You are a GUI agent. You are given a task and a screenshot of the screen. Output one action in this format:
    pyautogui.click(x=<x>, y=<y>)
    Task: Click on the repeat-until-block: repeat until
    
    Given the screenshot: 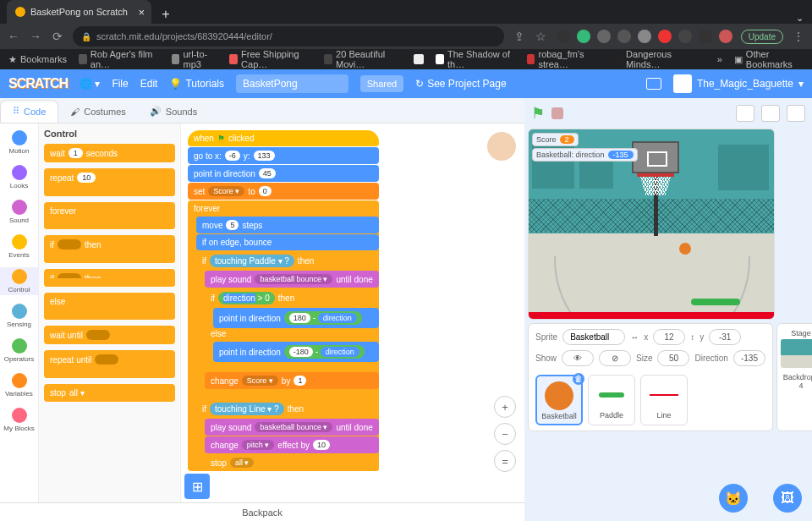 What is the action you would take?
    pyautogui.click(x=110, y=364)
    